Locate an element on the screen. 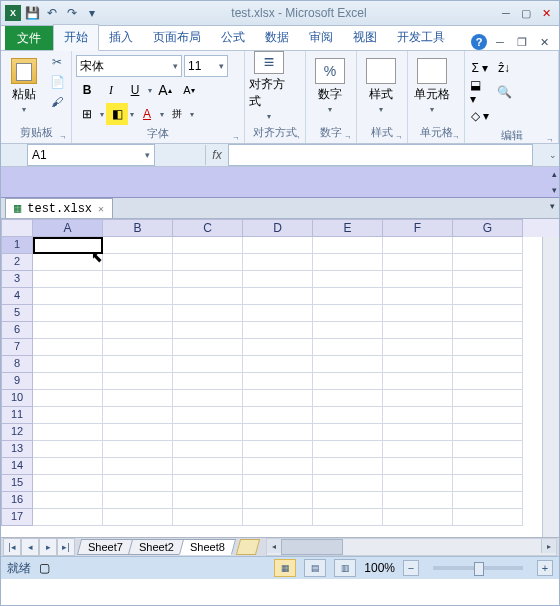 The height and width of the screenshot is (606, 560). font-name-combo: 宋体▾ is located at coordinates (129, 66).